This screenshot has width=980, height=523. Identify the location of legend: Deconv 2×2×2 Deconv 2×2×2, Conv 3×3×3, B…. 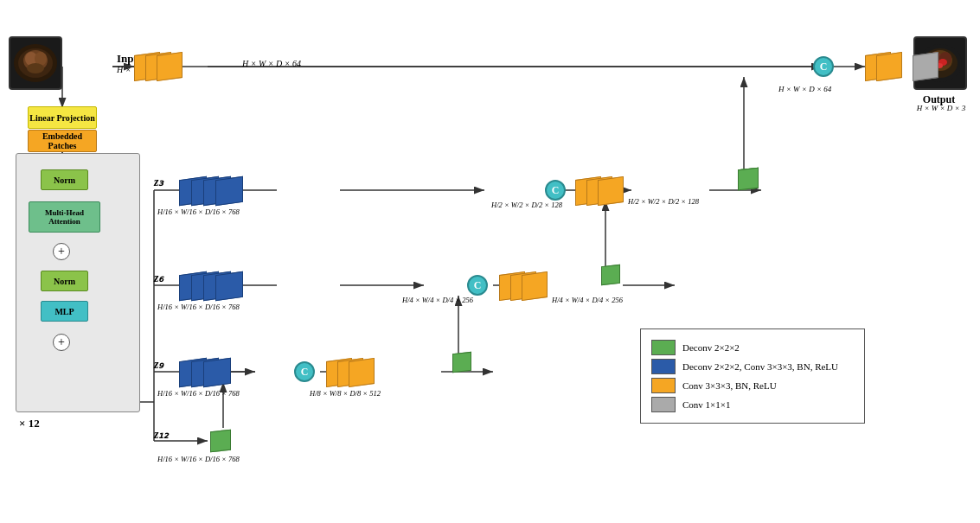
(753, 376).